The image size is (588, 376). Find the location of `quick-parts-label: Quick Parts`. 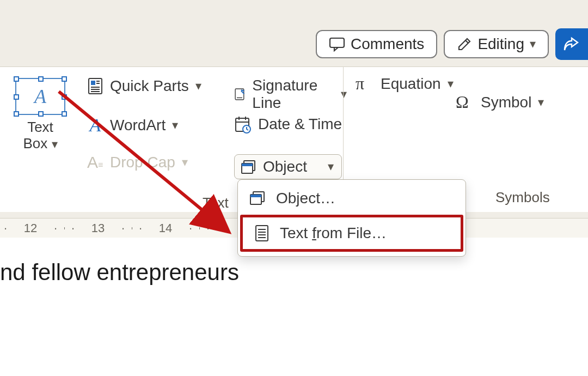

quick-parts-label: Quick Parts is located at coordinates (149, 86).